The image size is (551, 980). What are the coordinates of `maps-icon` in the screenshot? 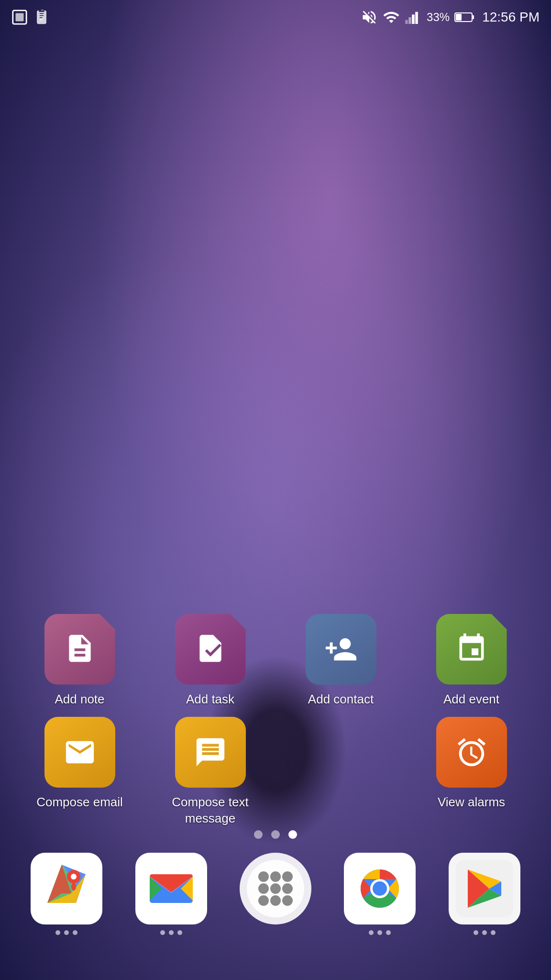 It's located at (66, 889).